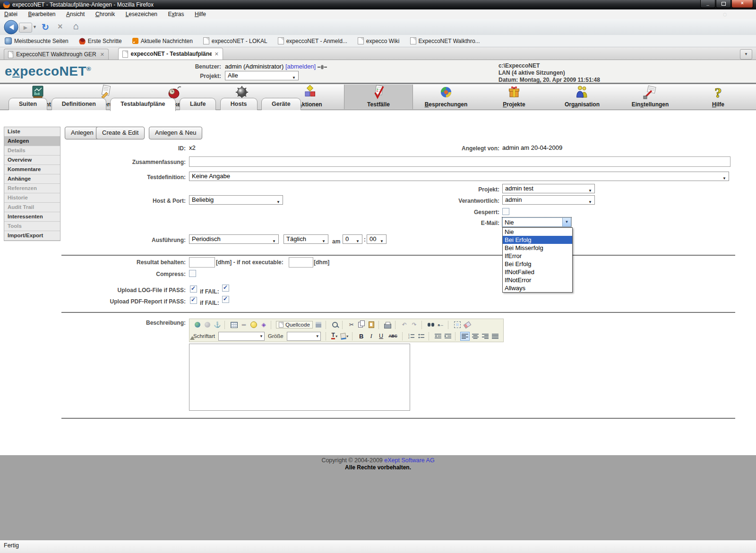 Image resolution: width=756 pixels, height=553 pixels. I want to click on menu-item: Datei, so click(11, 14).